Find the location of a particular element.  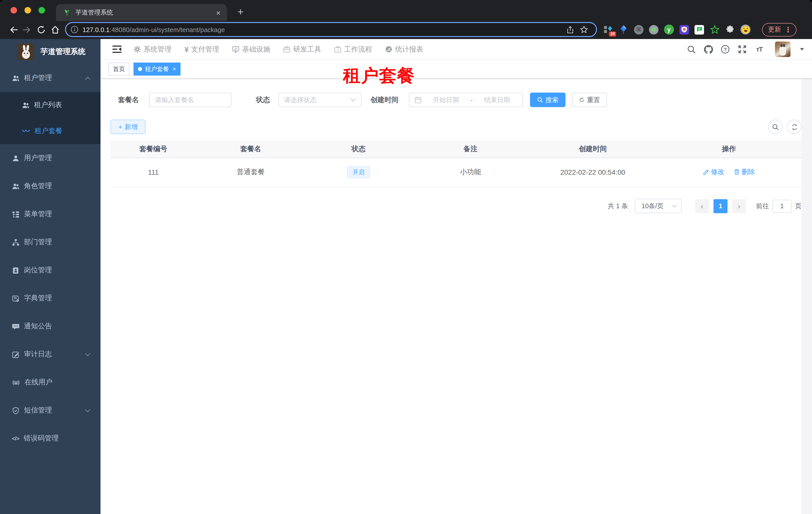

sidebar-item-post-management: 岗位管理 is located at coordinates (50, 270).